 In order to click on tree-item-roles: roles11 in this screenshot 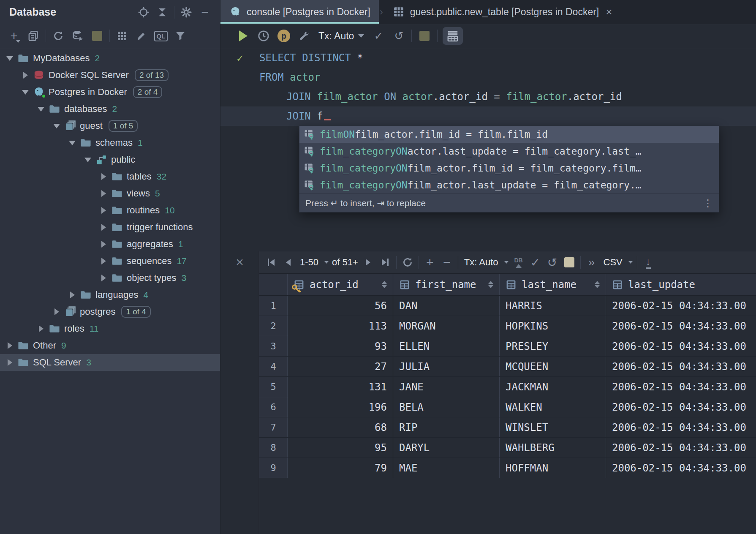, I will do `click(110, 329)`.